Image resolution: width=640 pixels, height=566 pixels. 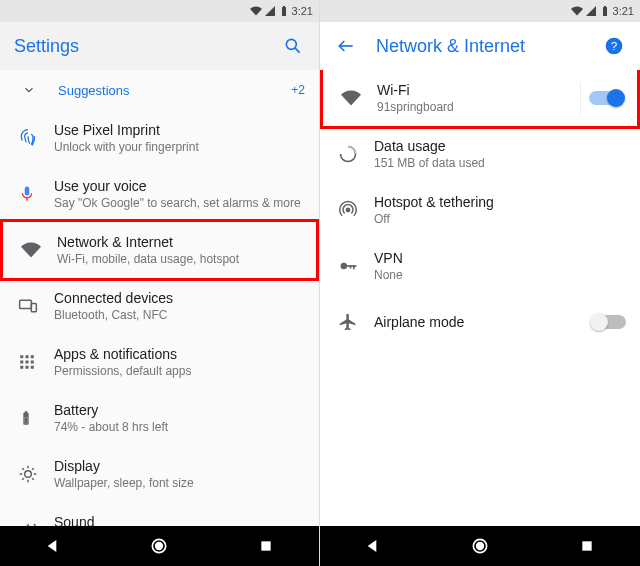 I want to click on settings-toolbar: Settings, so click(x=160, y=46).